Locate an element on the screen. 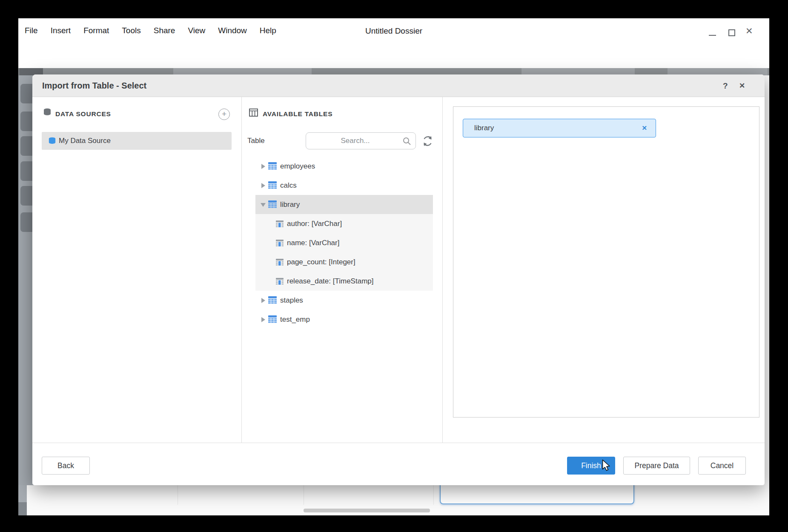 Image resolution: width=788 pixels, height=532 pixels. tree-item-table: test_emp is located at coordinates (344, 319).